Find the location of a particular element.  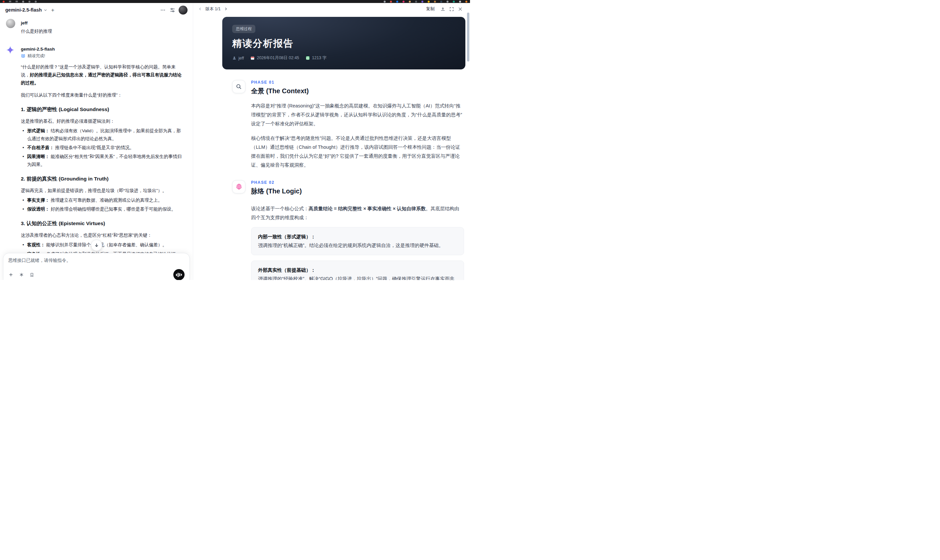

message-input: 思维接口已就绪，请传输指令。 is located at coordinates (97, 260).